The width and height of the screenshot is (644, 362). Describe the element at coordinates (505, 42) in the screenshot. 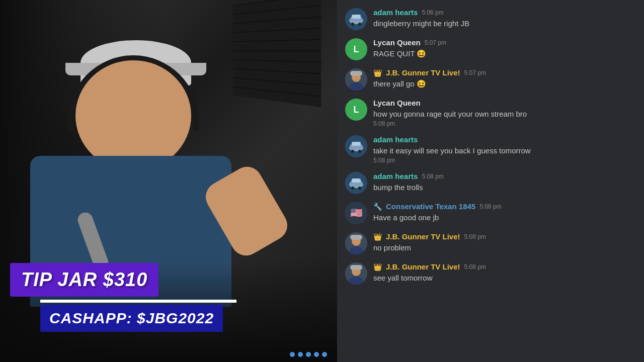

I see `chat-header-2: Lycan Queen5:07 pm` at that location.